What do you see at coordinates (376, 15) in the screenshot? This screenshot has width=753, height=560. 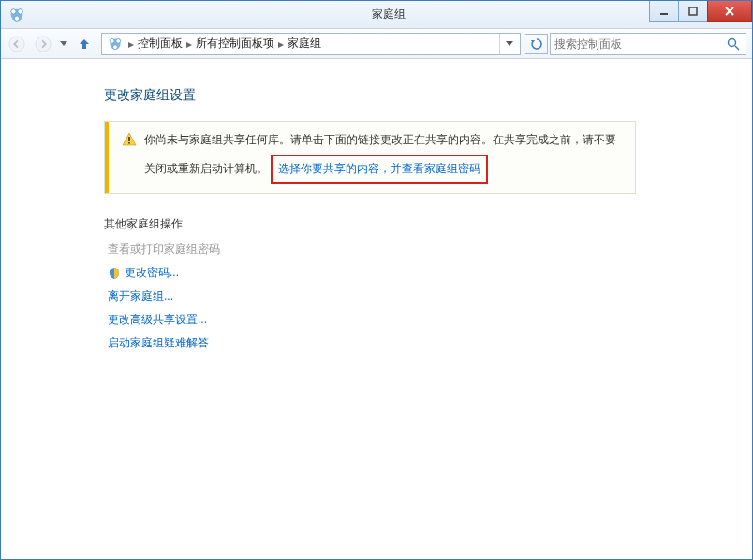 I see `titlebar: 家庭组` at bounding box center [376, 15].